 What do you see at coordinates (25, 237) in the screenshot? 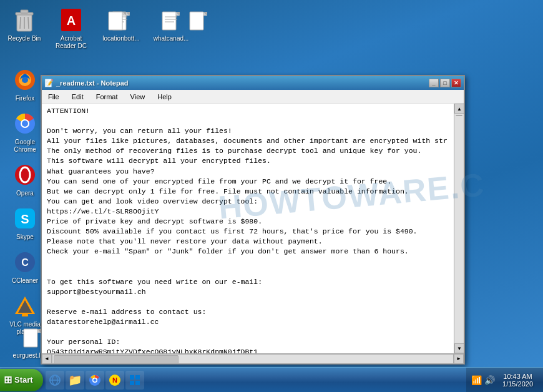
I see `skype-label: Skype` at bounding box center [25, 237].